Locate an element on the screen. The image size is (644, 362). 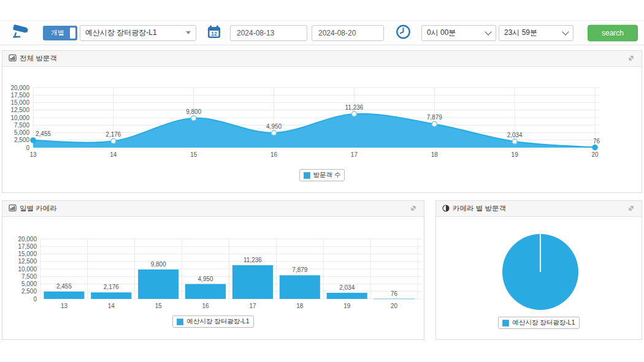
pie-chart-icon is located at coordinates (446, 209).